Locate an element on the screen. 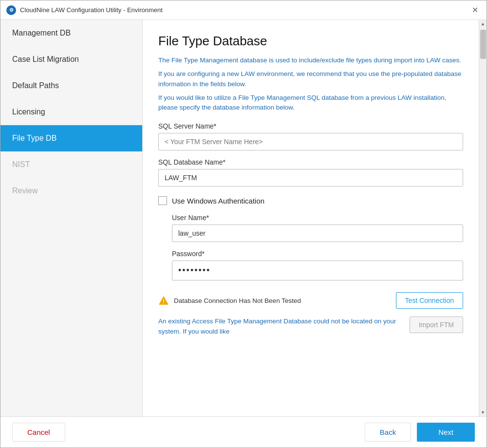  password-input is located at coordinates (318, 271).